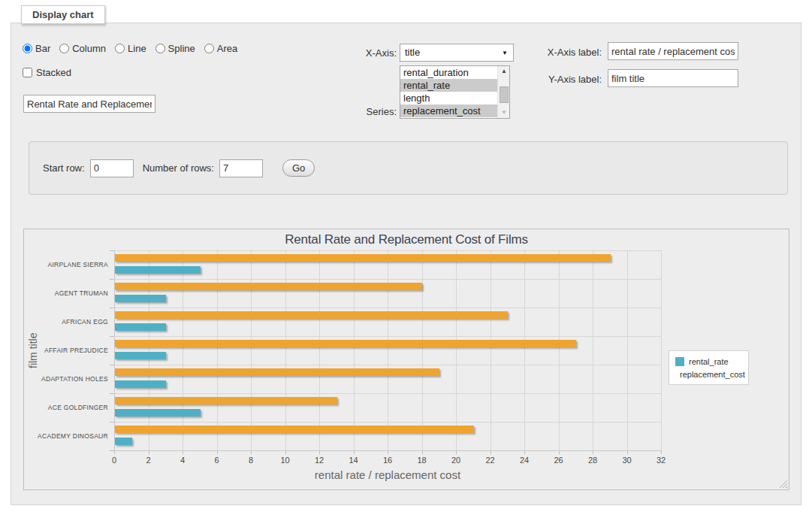 The height and width of the screenshot is (512, 812). Describe the element at coordinates (709, 361) in the screenshot. I see `legend-item-rental_rate: rental_rate` at that location.